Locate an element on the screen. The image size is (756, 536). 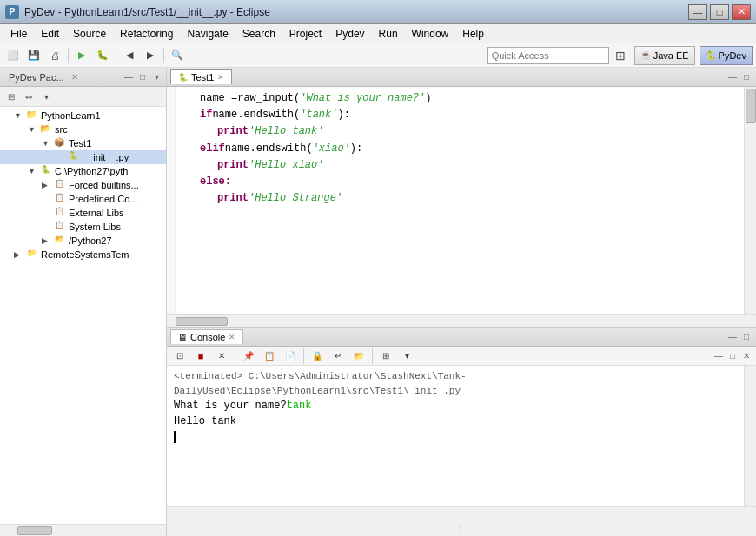
toolbar-print: 🖨 is located at coordinates (55, 56).